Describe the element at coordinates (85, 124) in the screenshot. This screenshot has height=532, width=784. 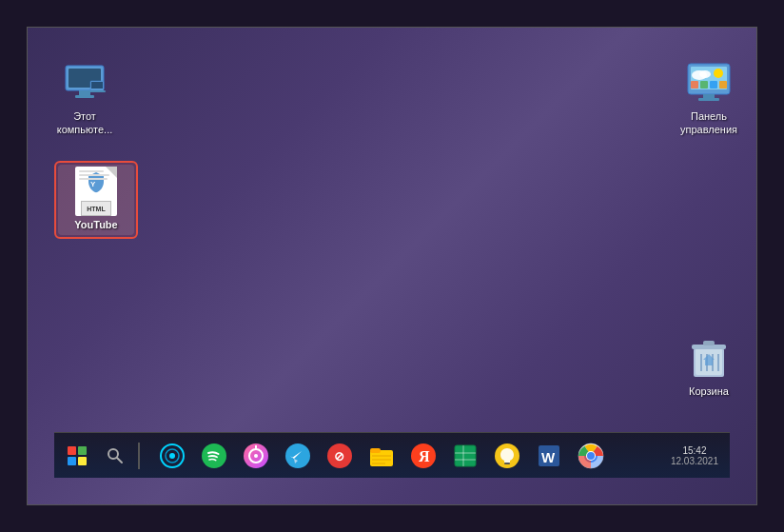
I see `computer-icon-label: Этот компьюте...` at that location.